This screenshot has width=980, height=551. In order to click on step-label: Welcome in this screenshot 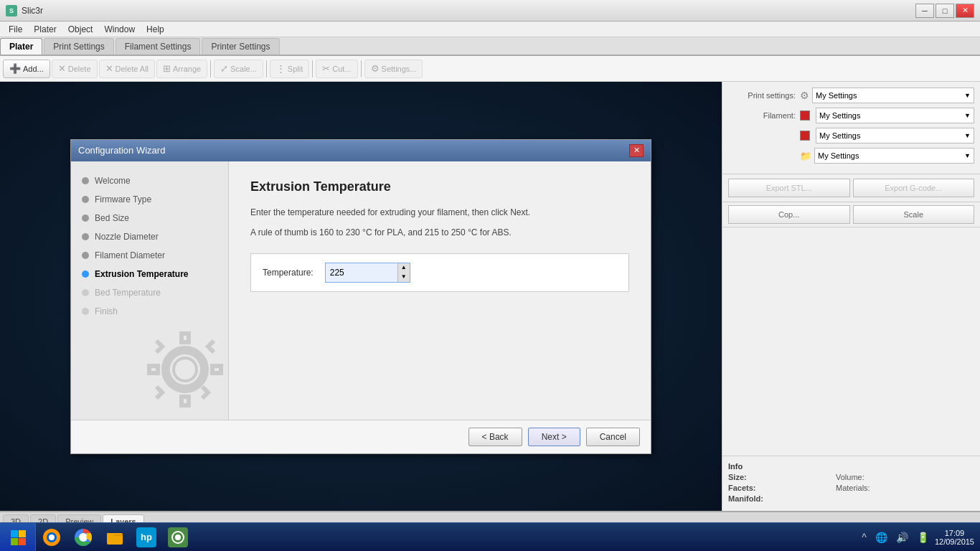, I will do `click(113, 181)`.